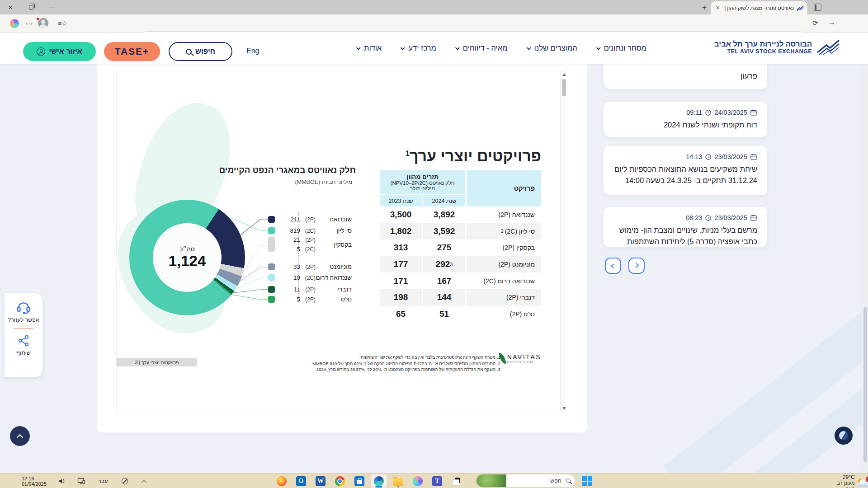 This screenshot has height=488, width=868. I want to click on display-device-icon, so click(81, 481).